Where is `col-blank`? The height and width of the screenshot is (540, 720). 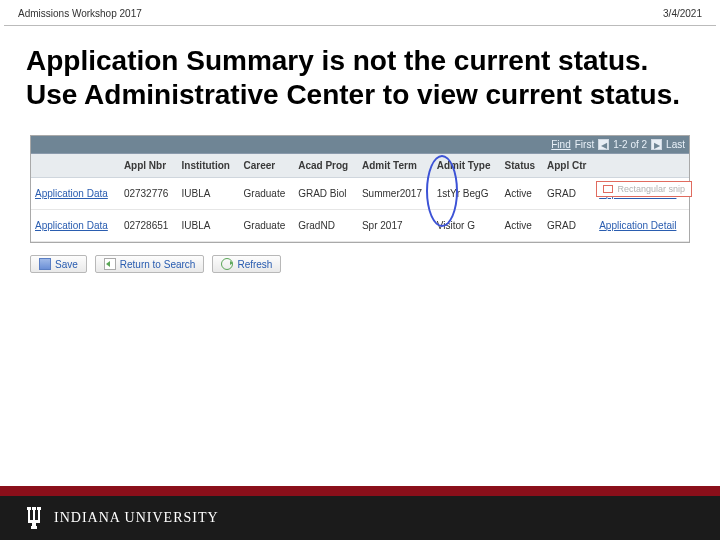
col-blank is located at coordinates (76, 166).